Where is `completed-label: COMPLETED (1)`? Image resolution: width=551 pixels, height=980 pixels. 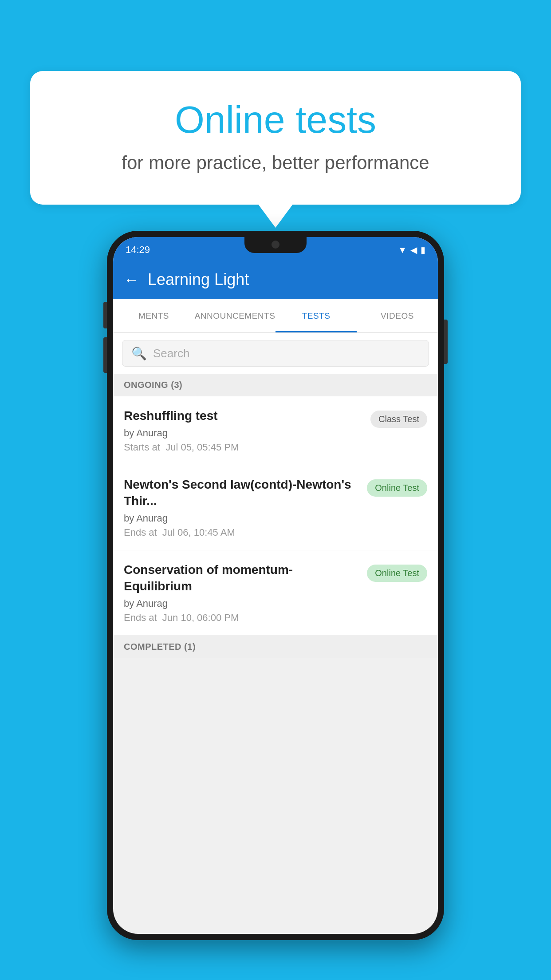 completed-label: COMPLETED (1) is located at coordinates (160, 647).